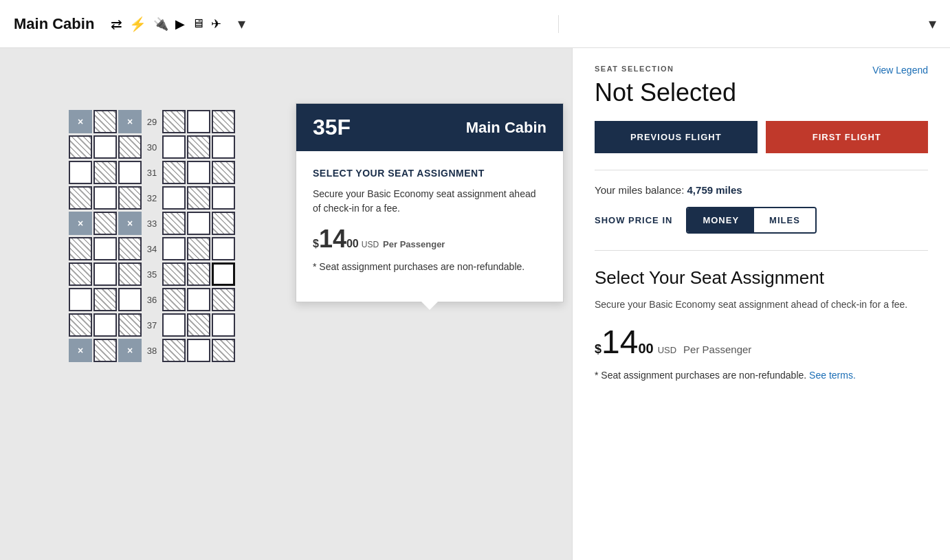 The image size is (950, 560). I want to click on see-terms-link: See terms., so click(832, 375).